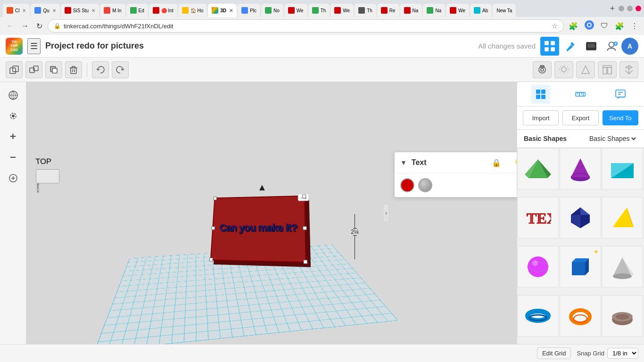  What do you see at coordinates (630, 8) in the screenshot?
I see `maximize-button` at bounding box center [630, 8].